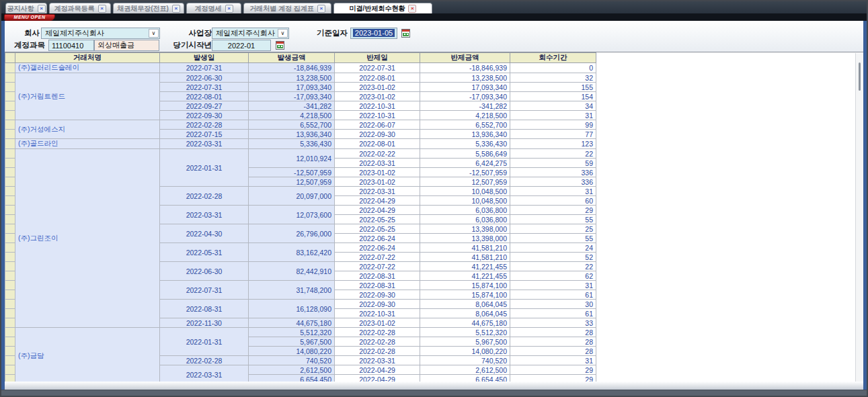  I want to click on repay-date-cell: 2022-08-01, so click(378, 78).